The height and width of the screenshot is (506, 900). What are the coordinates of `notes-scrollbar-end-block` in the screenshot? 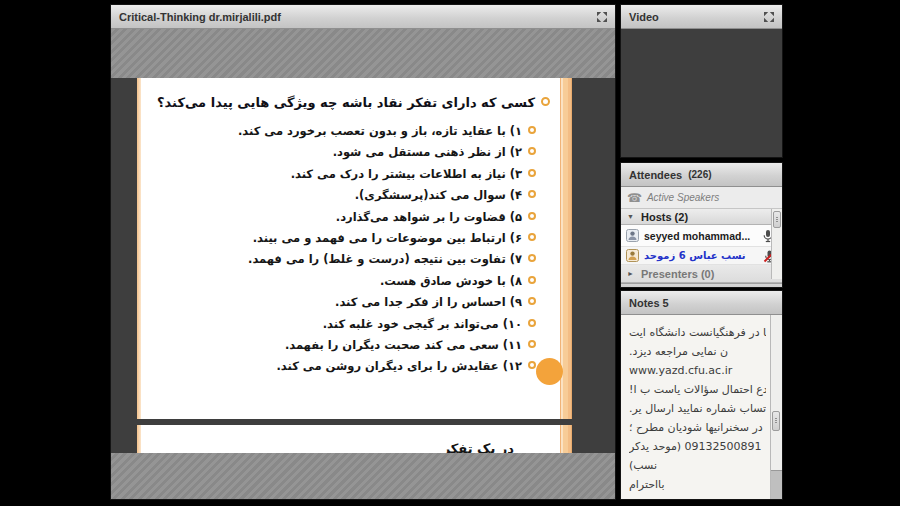 It's located at (776, 484).